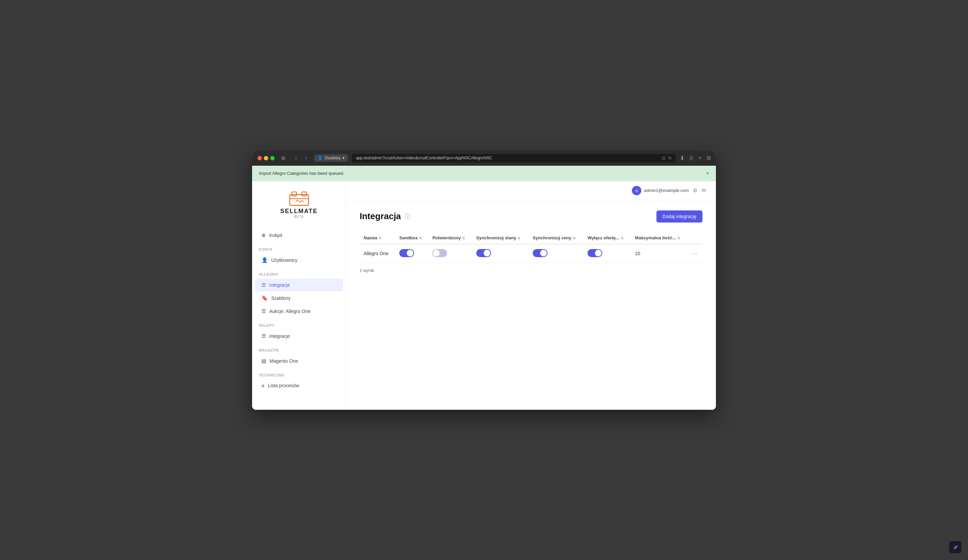 This screenshot has width=968, height=560. Describe the element at coordinates (607, 253) in the screenshot. I see `cell-wylacz_oferte` at that location.